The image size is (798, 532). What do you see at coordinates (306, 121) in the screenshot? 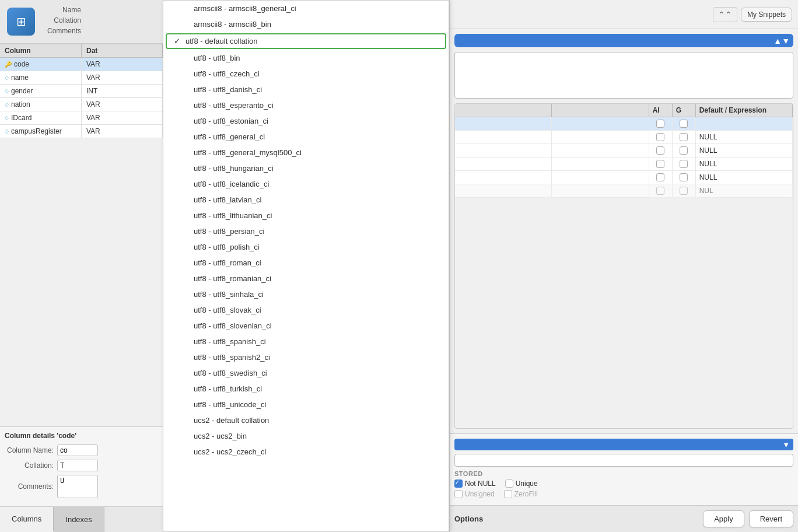
I see `dropdown-item-utf8-estonian: utf8 - utf8_estonian_ci` at bounding box center [306, 121].